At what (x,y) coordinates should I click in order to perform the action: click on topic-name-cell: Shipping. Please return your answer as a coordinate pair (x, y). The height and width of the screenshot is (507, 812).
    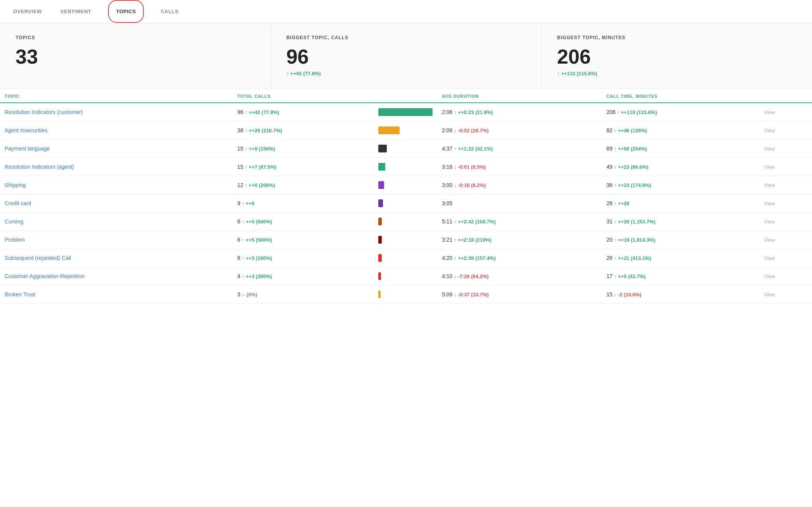
    Looking at the image, I should click on (116, 185).